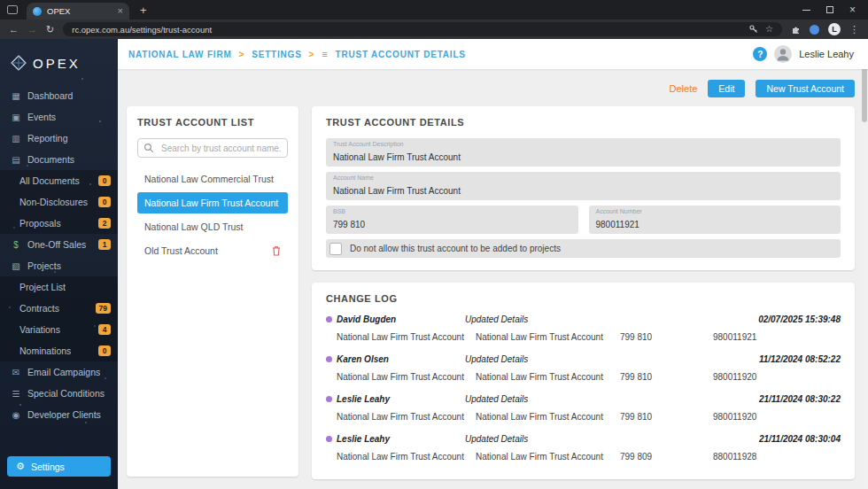  What do you see at coordinates (16, 117) in the screenshot?
I see `events-icon` at bounding box center [16, 117].